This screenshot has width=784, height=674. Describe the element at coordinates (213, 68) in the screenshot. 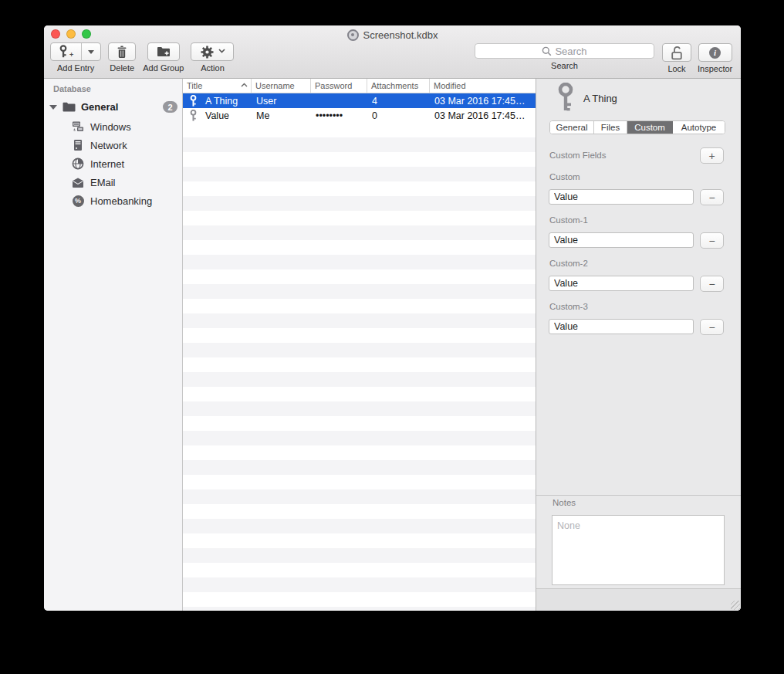

I see `action-label: Action` at that location.